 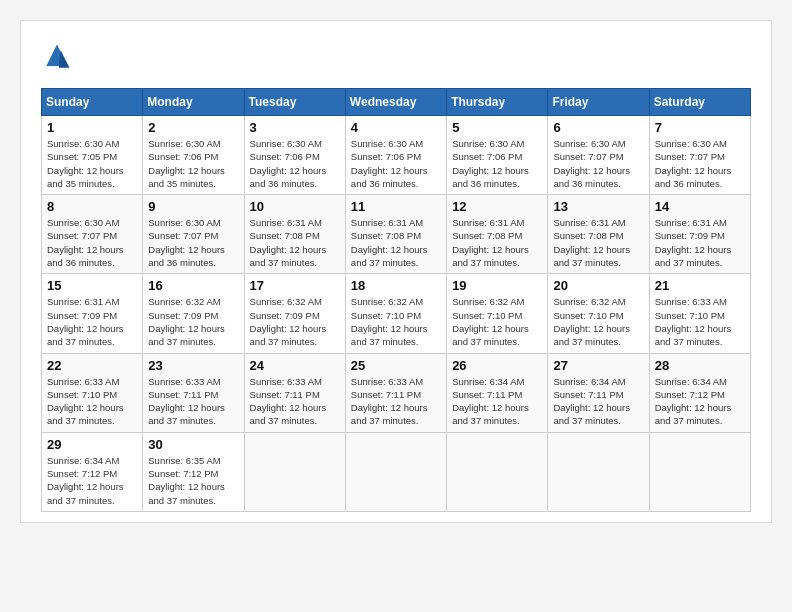 I want to click on calendar-cell: 1Sunrise: 6:30 AMSunset: 7:05 PMDaylight…, so click(x=92, y=156).